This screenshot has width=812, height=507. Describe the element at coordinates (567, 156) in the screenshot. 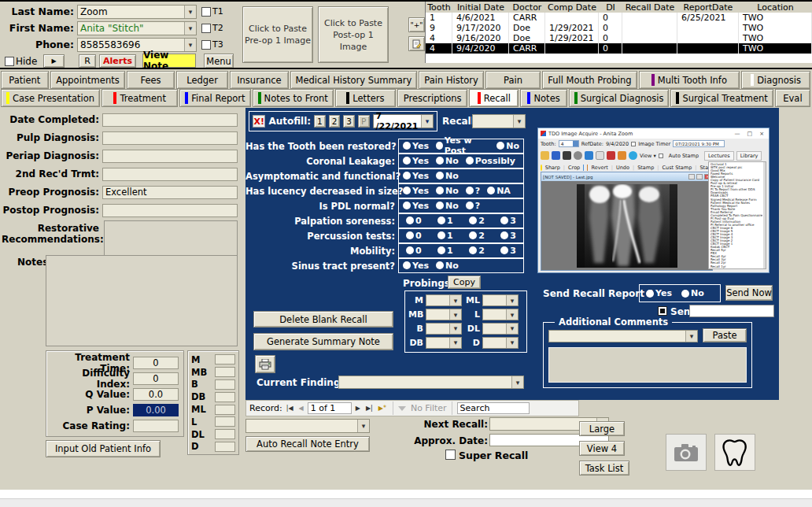

I see `print-icon` at that location.